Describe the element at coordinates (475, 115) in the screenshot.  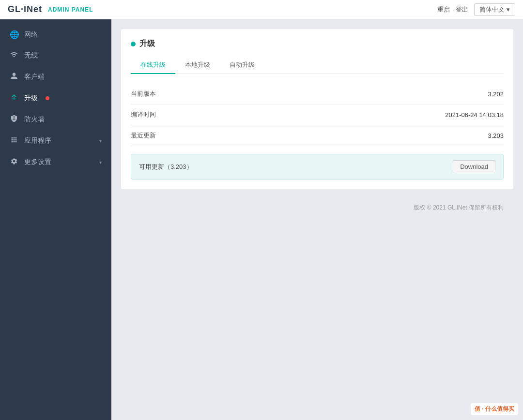
I see `compile-time-value: 2021-06-24 14:03:18` at that location.